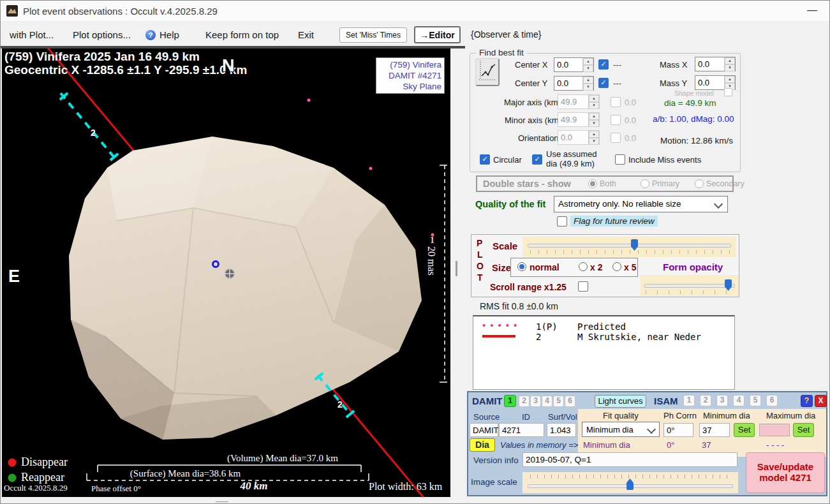 The width and height of the screenshot is (830, 504). What do you see at coordinates (536, 401) in the screenshot?
I see `damit-model-3-button: 3` at bounding box center [536, 401].